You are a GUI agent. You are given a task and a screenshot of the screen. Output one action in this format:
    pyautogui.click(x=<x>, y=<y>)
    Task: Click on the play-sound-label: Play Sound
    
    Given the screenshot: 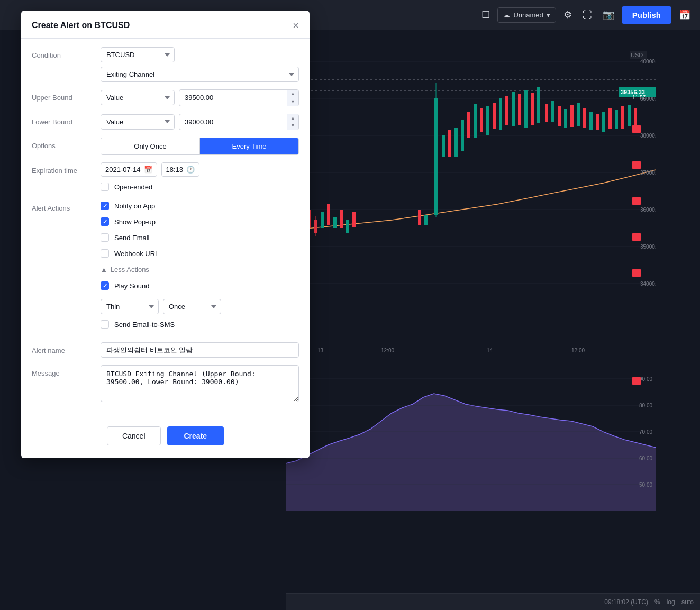 What is the action you would take?
    pyautogui.click(x=132, y=286)
    